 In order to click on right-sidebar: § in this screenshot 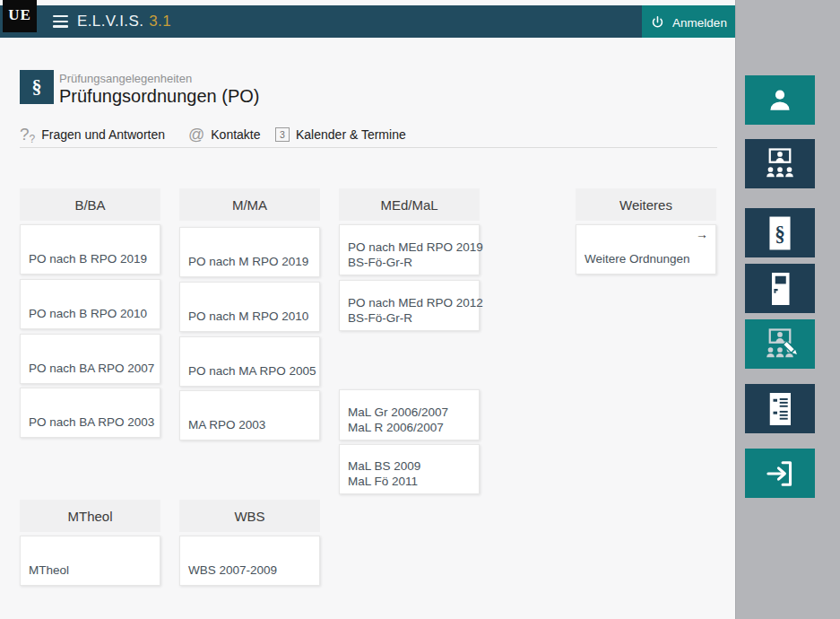, I will do `click(787, 310)`.